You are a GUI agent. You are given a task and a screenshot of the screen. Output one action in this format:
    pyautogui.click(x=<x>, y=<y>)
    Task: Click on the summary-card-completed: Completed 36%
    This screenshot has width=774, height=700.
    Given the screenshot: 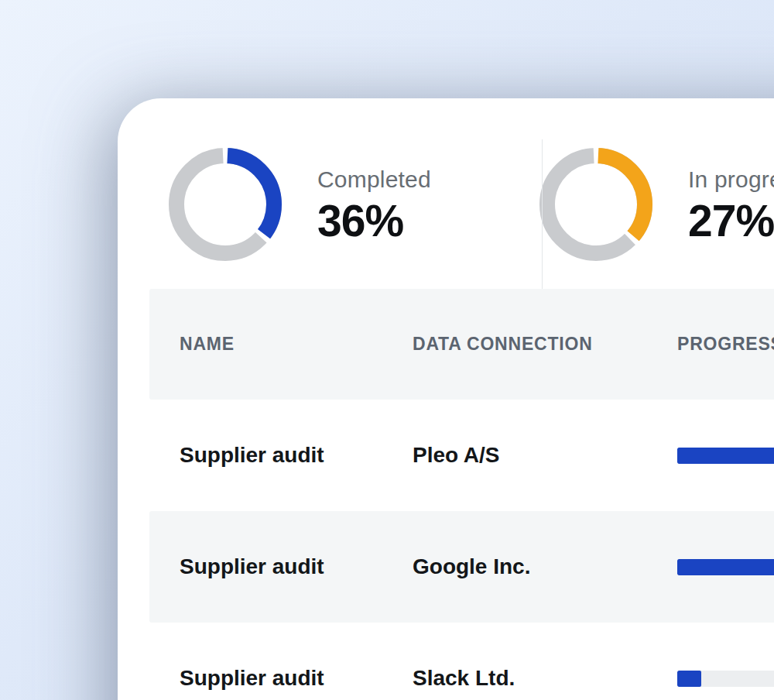 What is the action you would take?
    pyautogui.click(x=330, y=204)
    